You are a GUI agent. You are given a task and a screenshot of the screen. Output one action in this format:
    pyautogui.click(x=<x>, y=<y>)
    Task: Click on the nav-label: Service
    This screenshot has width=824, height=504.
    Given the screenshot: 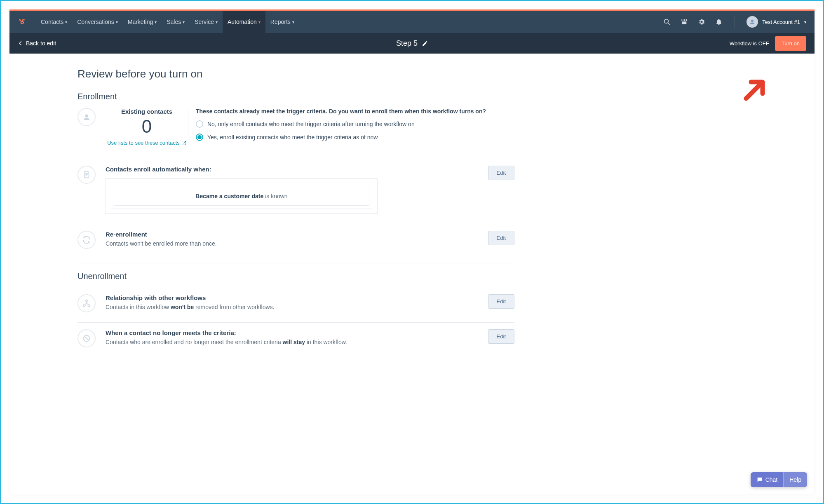 What is the action you would take?
    pyautogui.click(x=204, y=22)
    